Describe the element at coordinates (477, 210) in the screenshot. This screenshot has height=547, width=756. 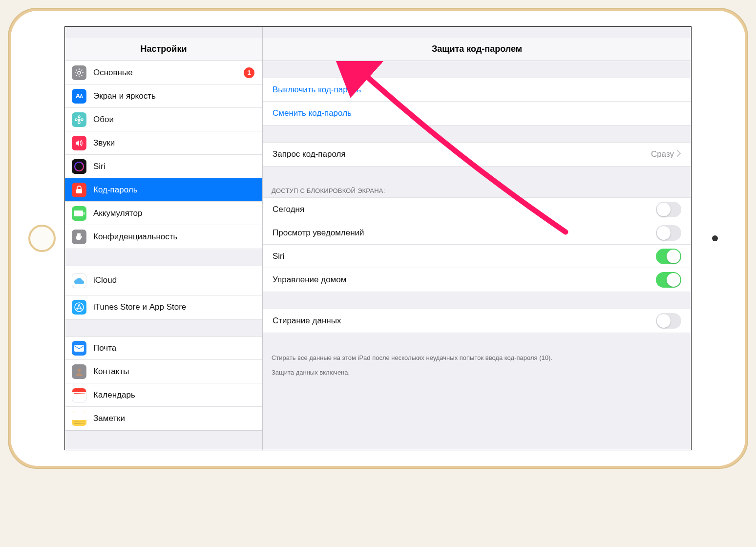
I see `lockscreen-today-row: Сегодня` at that location.